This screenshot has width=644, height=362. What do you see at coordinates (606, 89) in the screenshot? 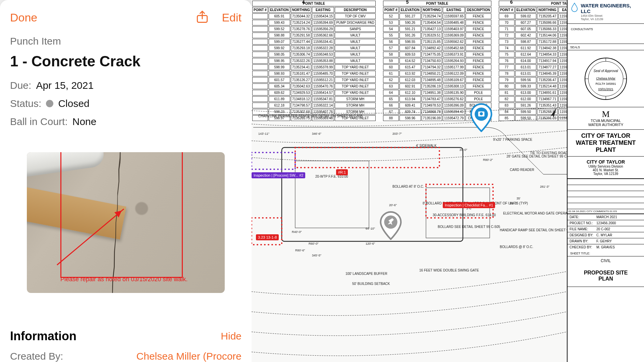
I see `svg-text: 03/01/2021` at bounding box center [606, 89].